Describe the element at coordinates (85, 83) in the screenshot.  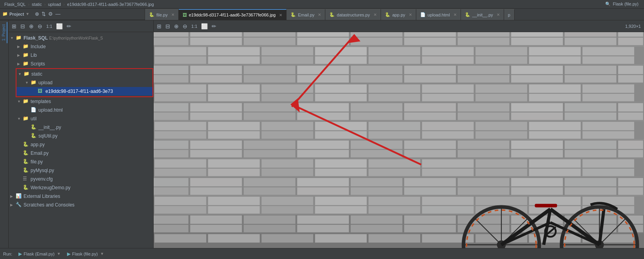
I see `tree-item-upload: ▼ 📁 upload` at that location.